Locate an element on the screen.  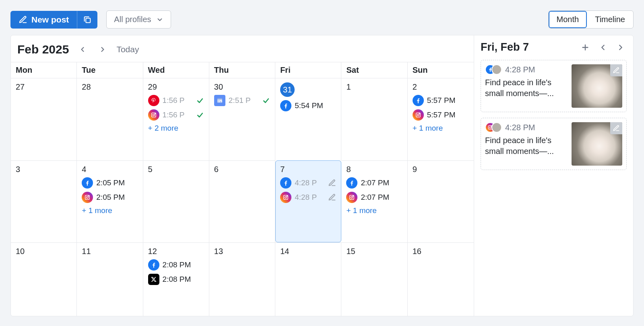
new-post-button: New post is located at coordinates (43, 20).